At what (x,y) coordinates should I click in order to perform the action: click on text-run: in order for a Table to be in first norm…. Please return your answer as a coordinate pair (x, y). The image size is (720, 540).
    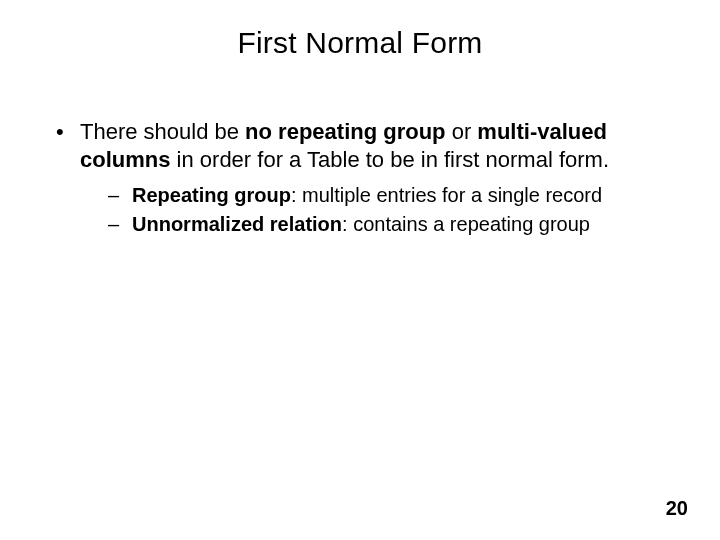
    Looking at the image, I should click on (390, 160).